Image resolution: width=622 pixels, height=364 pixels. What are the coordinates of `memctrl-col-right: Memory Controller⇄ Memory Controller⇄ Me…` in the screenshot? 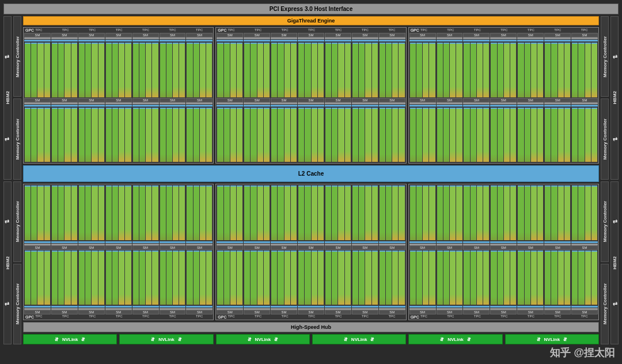 It's located at (605, 180).